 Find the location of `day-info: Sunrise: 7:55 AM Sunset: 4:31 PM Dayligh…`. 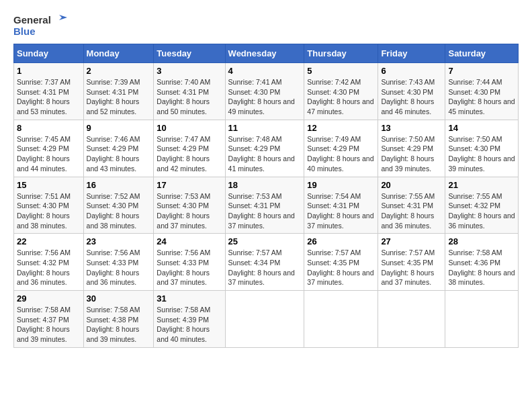

day-info: Sunrise: 7:55 AM Sunset: 4:31 PM Dayligh… is located at coordinates (411, 211).